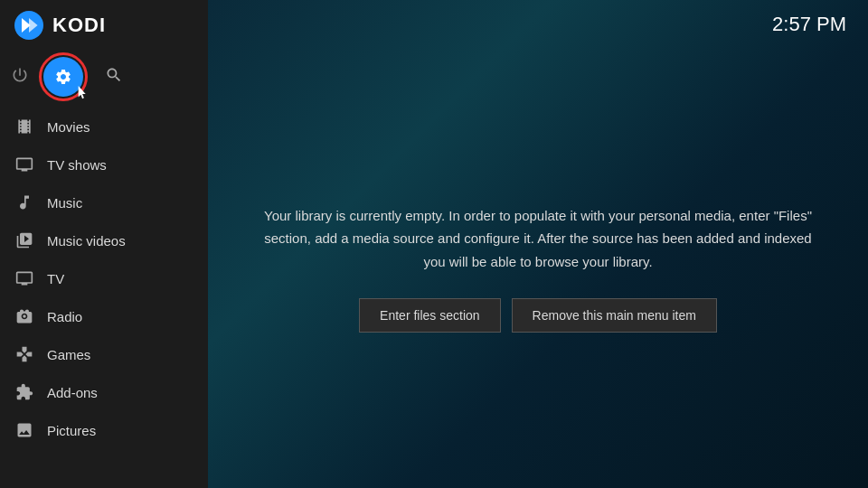 Image resolution: width=868 pixels, height=488 pixels. Describe the element at coordinates (104, 240) in the screenshot. I see `sidebar-item-music-videos: Music videos` at that location.